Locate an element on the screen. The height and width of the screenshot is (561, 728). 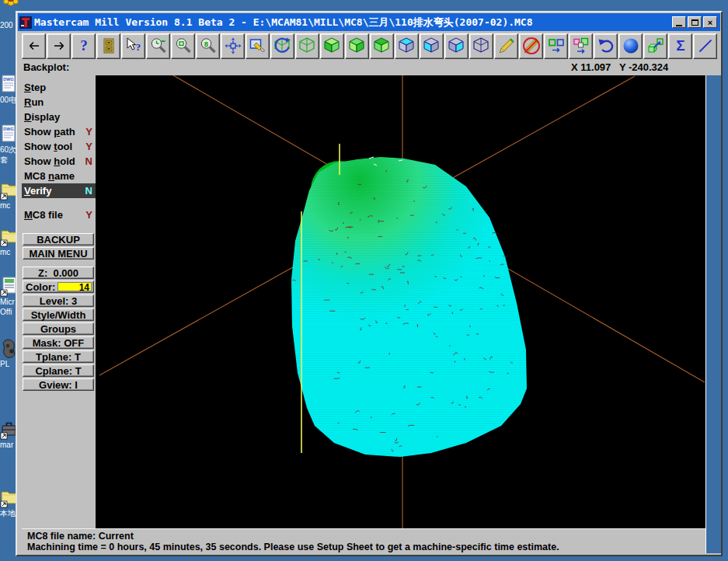
svg-text: 8 is located at coordinates (205, 44).